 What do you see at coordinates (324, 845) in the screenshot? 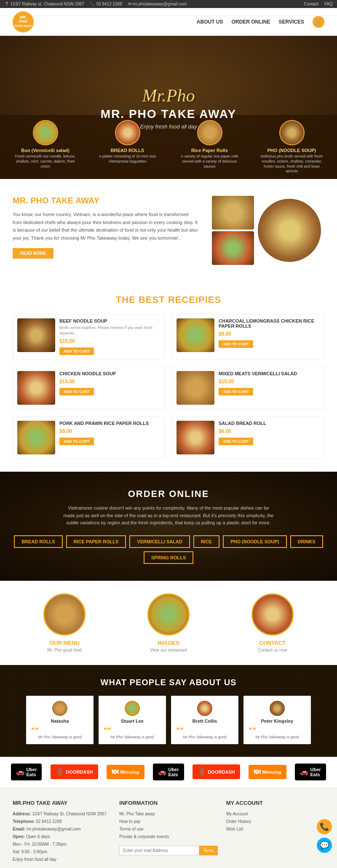
I see `chat-float-button: 💬` at bounding box center [324, 845].